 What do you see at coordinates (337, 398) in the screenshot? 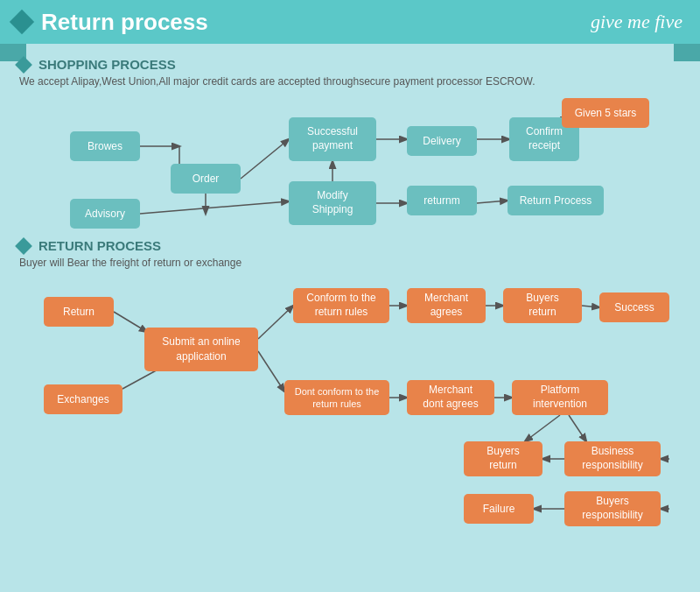
I see `return-dont-conform-box: Dont conform to the return rules` at bounding box center [337, 398].